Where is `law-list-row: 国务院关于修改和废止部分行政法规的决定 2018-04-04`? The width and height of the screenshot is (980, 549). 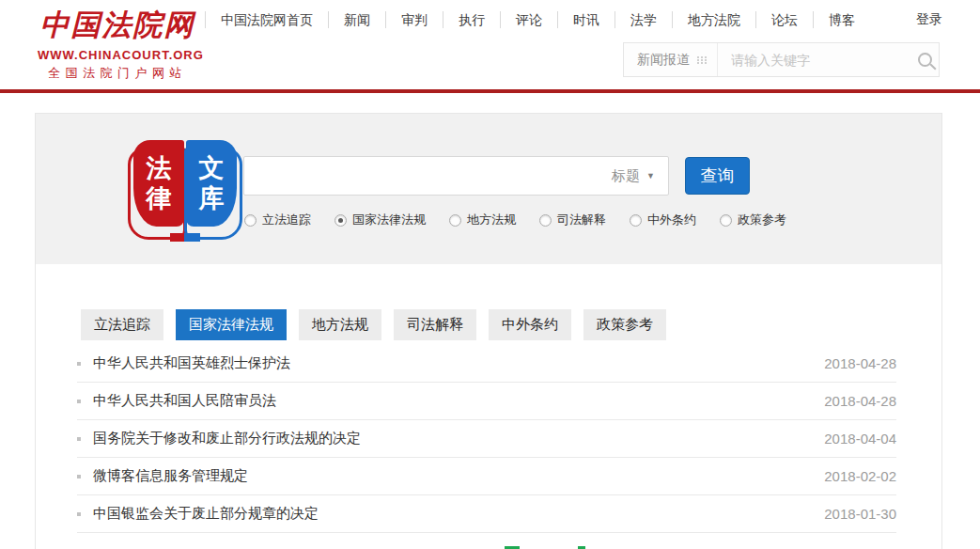
law-list-row: 国务院关于修改和废止部分行政法规的决定 2018-04-04 is located at coordinates (487, 439).